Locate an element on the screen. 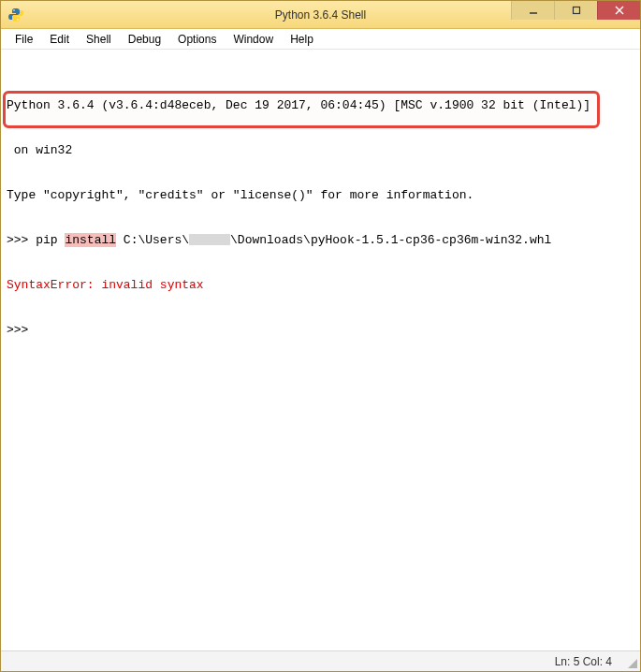  banner-line: on win32 is located at coordinates (320, 151).